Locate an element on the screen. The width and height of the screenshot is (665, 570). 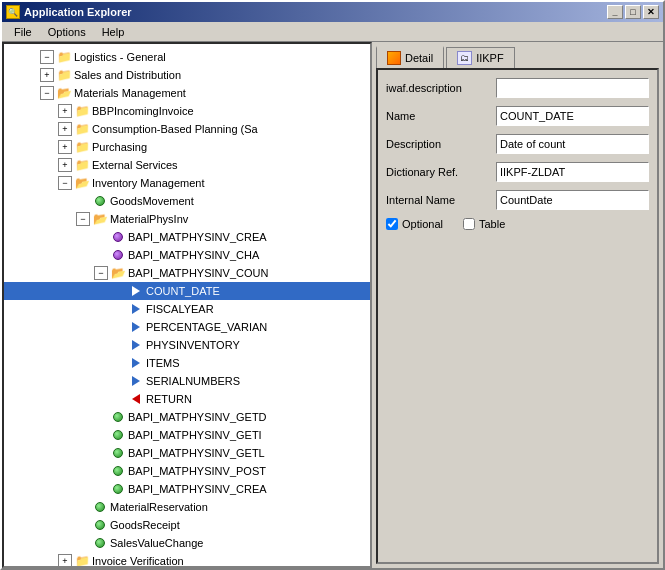
tree-node-invoice-verif: +📁Invoice Verification is located at coordinates (187, 560).